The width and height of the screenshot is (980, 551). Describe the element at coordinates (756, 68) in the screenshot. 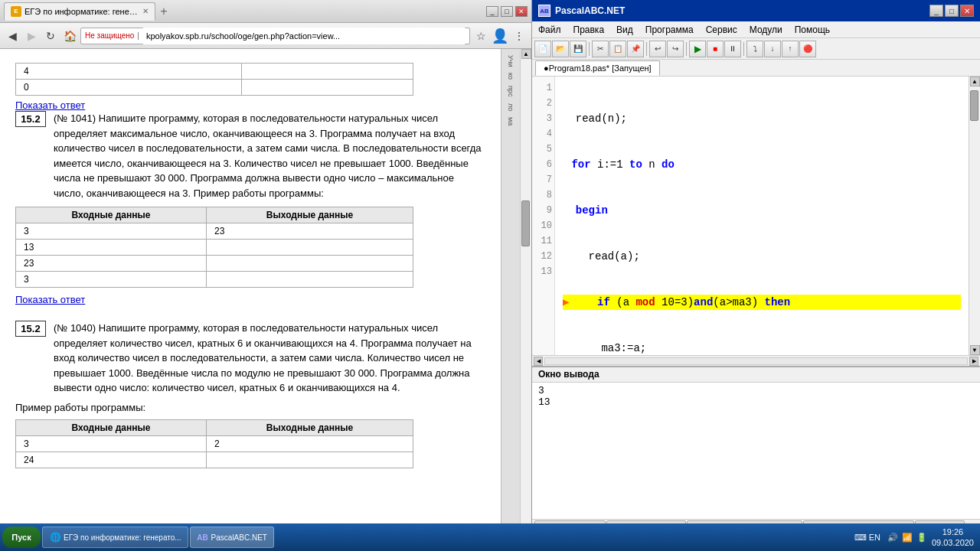

I see `pascal-tabs: ●Program18.pas* [Запущен]` at that location.